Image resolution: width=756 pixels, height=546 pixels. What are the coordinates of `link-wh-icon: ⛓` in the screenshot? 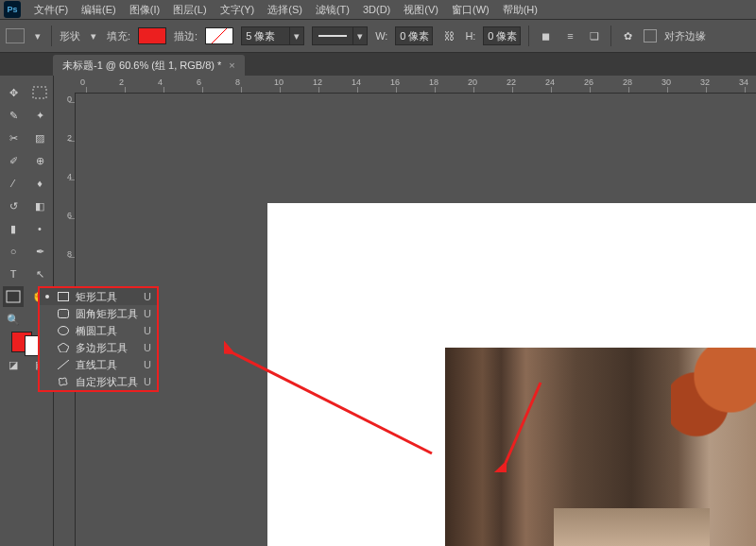 It's located at (449, 36).